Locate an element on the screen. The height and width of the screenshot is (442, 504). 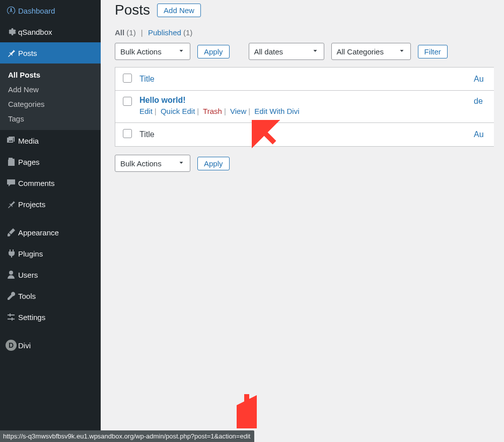
filter-all-count: (1) is located at coordinates (131, 32).